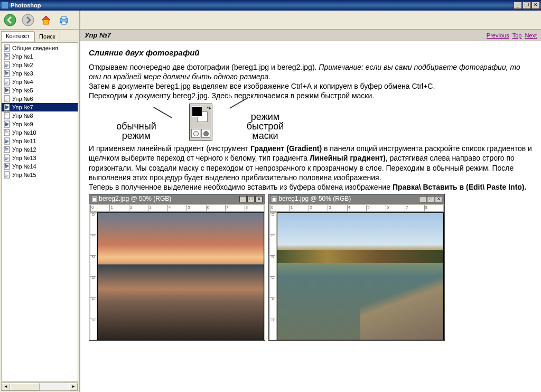 Image resolution: width=541 pixels, height=392 pixels. Describe the element at coordinates (517, 35) in the screenshot. I see `link-top: Top` at that location.